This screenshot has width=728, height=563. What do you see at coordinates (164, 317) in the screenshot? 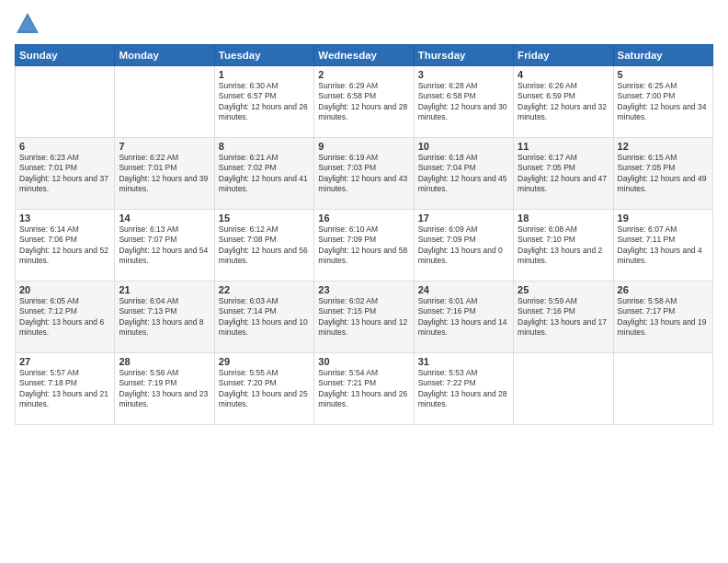
I see `day-info: Sunrise: 6:04 AM Sunset: 7:13 PM Dayligh…` at bounding box center [164, 317].